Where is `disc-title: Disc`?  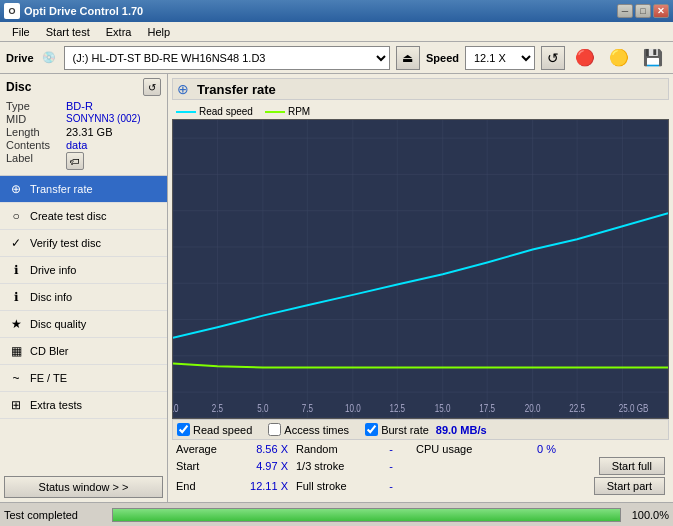
disc-title: Disc is located at coordinates (18, 87).